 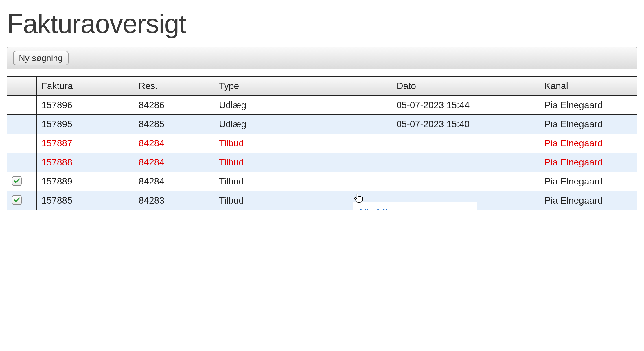 I want to click on cell-faktura: 157887, so click(x=85, y=143).